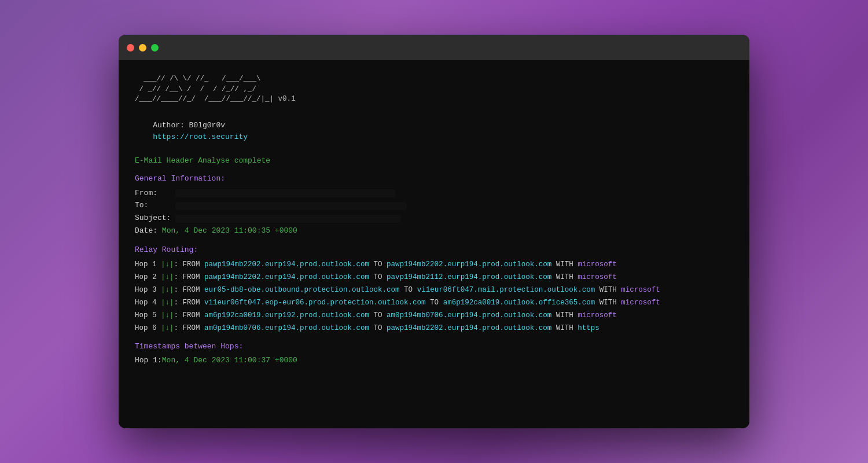  Describe the element at coordinates (608, 290) in the screenshot. I see `hop-3-with: WITH` at that location.